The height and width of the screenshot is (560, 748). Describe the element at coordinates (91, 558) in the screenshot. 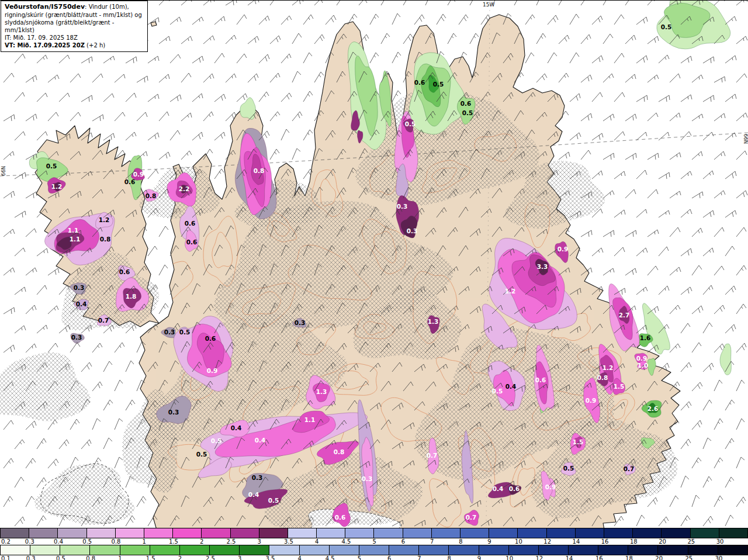

I see `snow-scale-tick-label: 0.8` at that location.